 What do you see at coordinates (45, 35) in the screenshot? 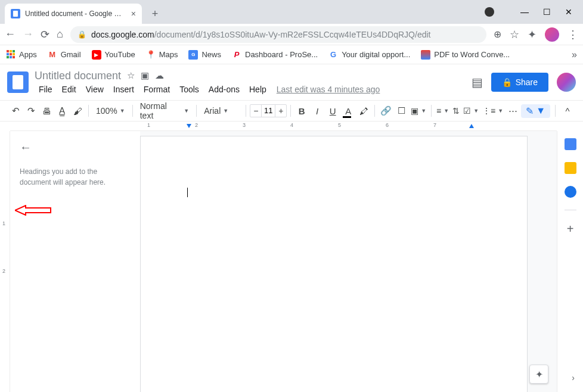
I see `reload-button: ⟳` at bounding box center [45, 35].